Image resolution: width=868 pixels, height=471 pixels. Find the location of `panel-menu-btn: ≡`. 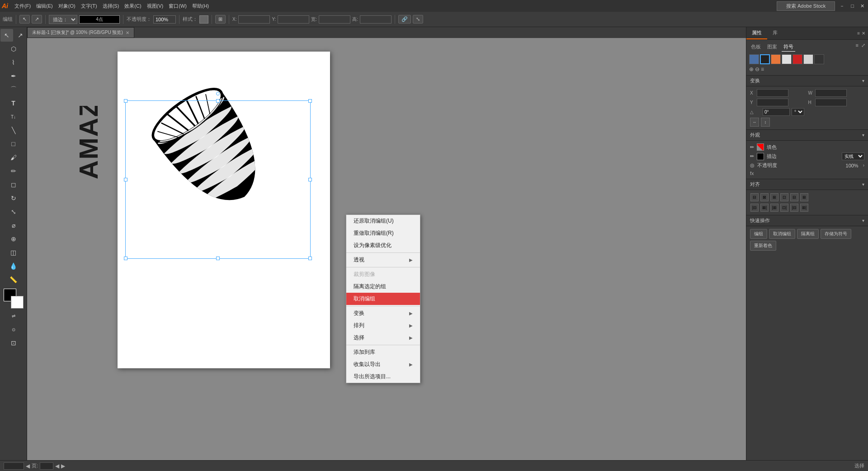

panel-menu-btn: ≡ is located at coordinates (859, 33).